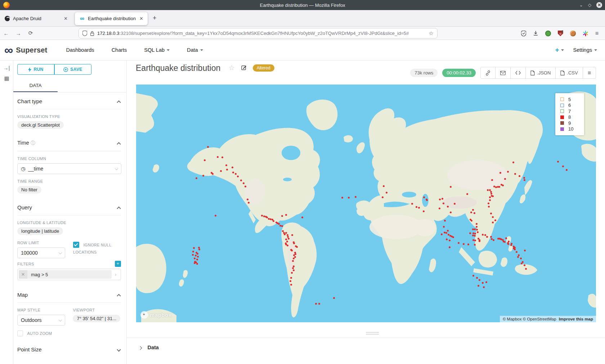 This screenshot has width=605, height=364. I want to click on code-button, so click(518, 73).